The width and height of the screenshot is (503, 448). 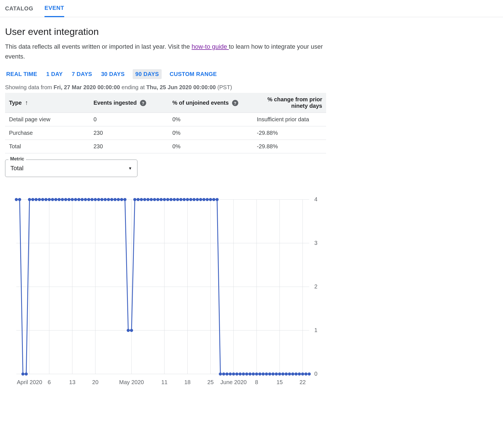 What do you see at coordinates (211, 133) in the screenshot?
I see `cell-unjoined: 0%` at bounding box center [211, 133].